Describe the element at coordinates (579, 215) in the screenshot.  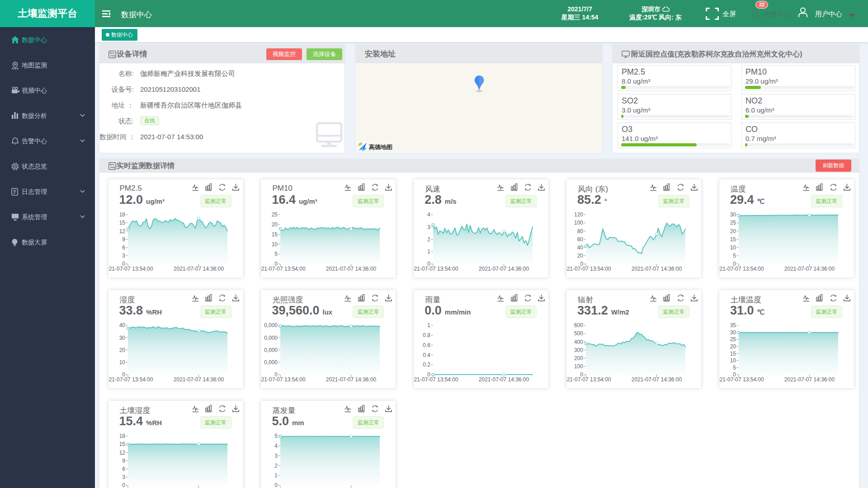
I see `svg-text: 120` at that location.